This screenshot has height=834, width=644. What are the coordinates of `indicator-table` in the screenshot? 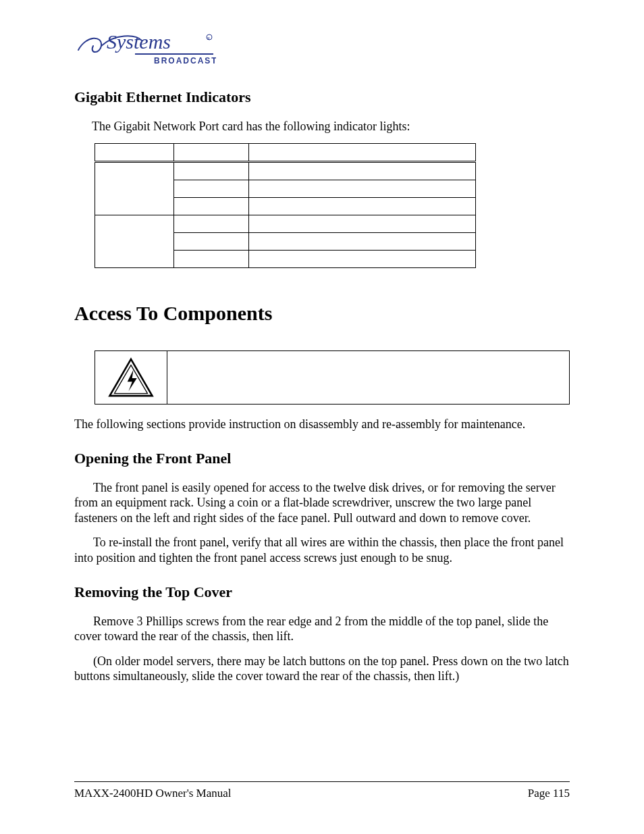 It's located at (285, 205).